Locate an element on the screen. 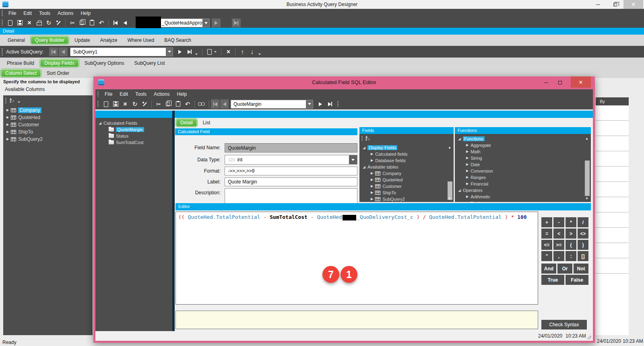  tree-item-date: ▶Date is located at coordinates (523, 165).